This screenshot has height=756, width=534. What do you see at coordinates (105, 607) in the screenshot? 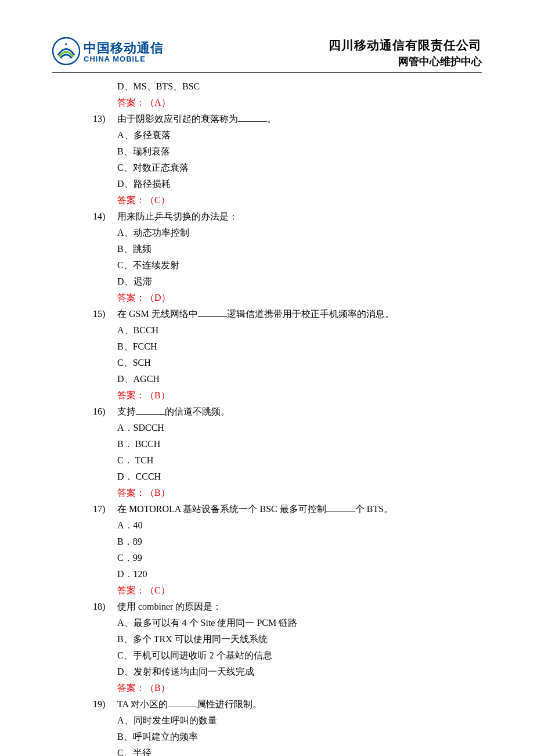
I see `question-number: 18)` at bounding box center [105, 607].